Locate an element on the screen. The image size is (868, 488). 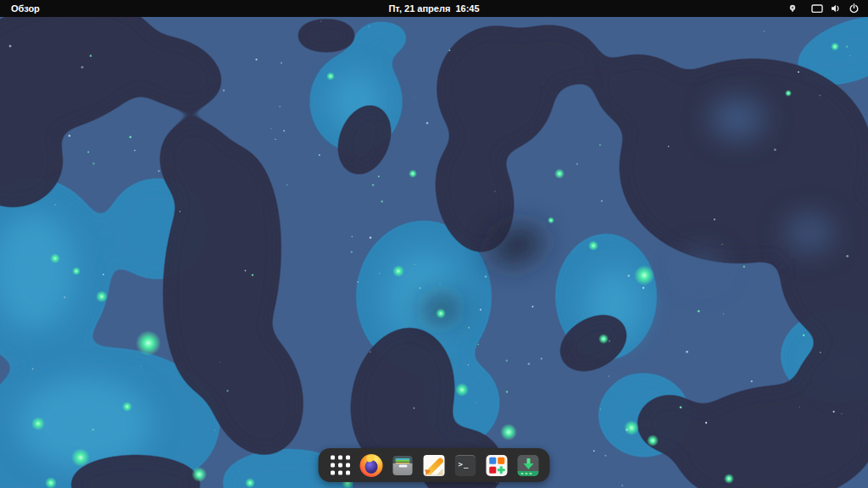
activities-button: Обзор is located at coordinates (25, 8).